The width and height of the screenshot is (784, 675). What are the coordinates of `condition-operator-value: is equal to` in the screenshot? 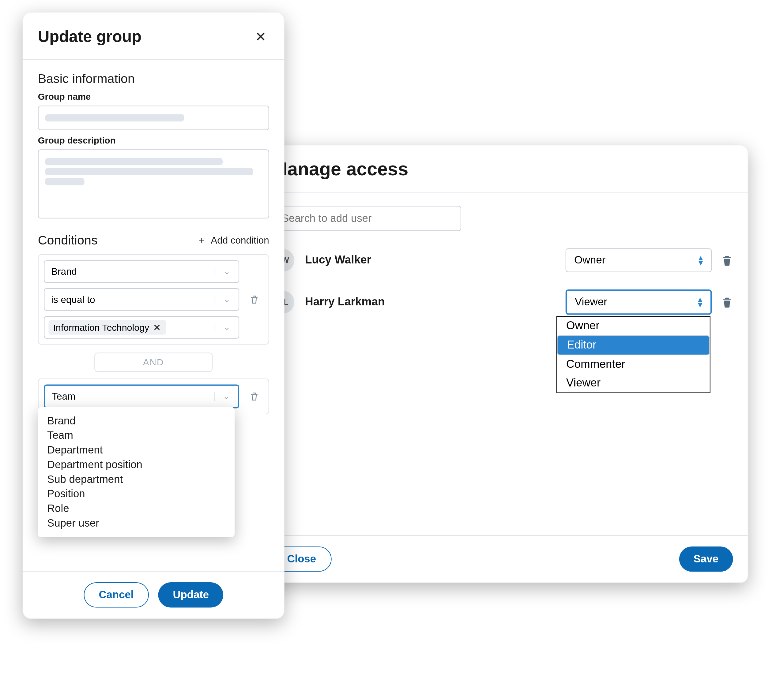 It's located at (129, 299).